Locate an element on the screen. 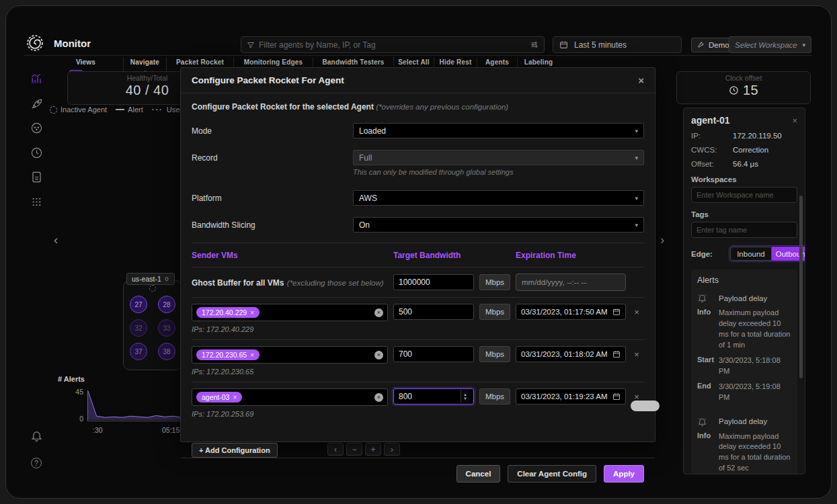 The width and height of the screenshot is (837, 504). y-tick-0: 0 is located at coordinates (76, 419).